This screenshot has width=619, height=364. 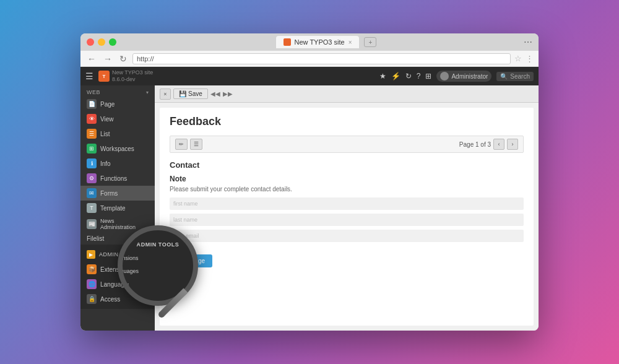 What do you see at coordinates (191, 94) in the screenshot?
I see `save-button: 💾 Save` at bounding box center [191, 94].